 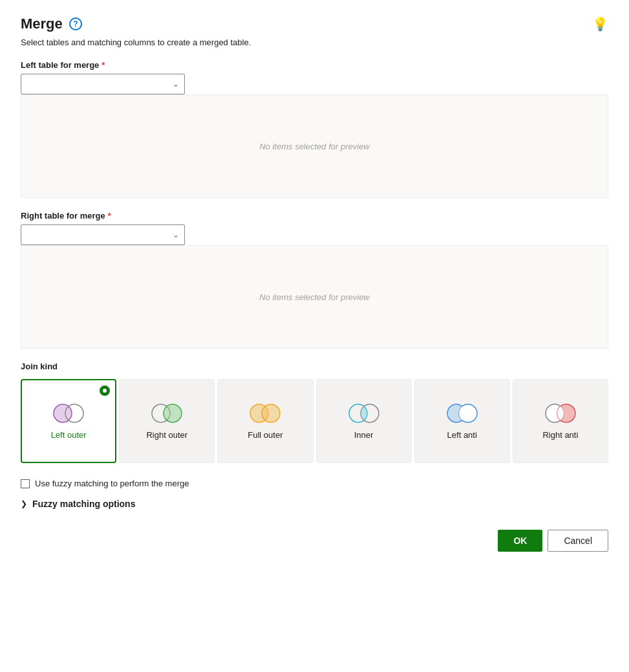 I want to click on left-table-required: *, so click(x=103, y=65).